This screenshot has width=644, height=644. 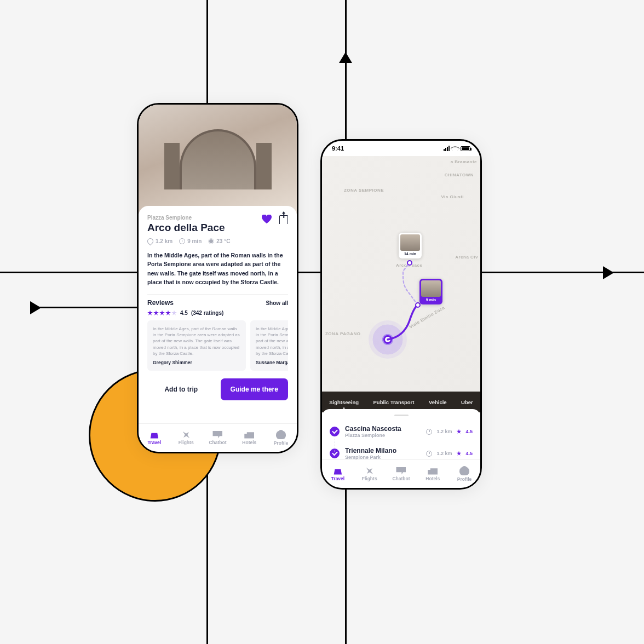 I want to click on map-view: ZONA SEMPIONE CHINATOWN Via Giusti a Bra…, so click(x=401, y=274).